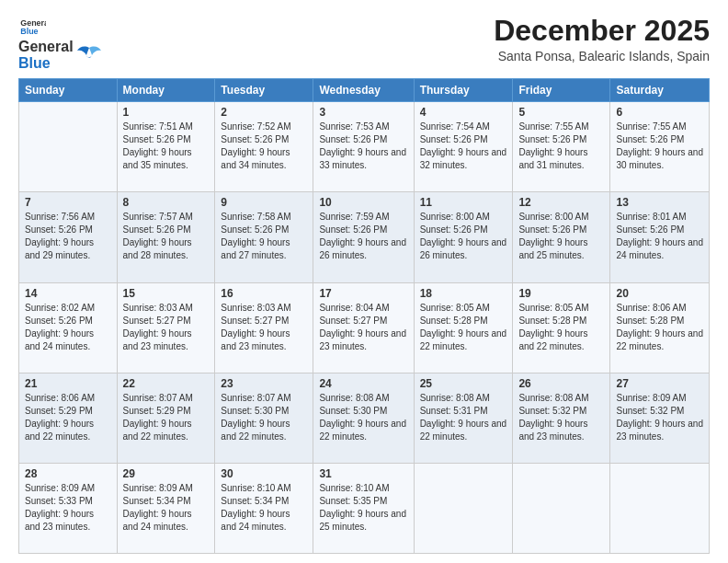 This screenshot has height=563, width=728. Describe the element at coordinates (264, 202) in the screenshot. I see `day-number: 9` at that location.